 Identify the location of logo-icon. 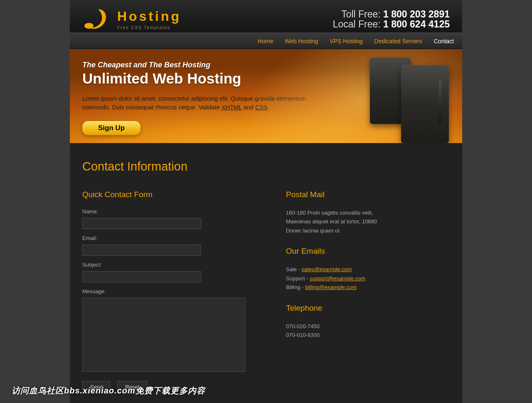
(97, 20).